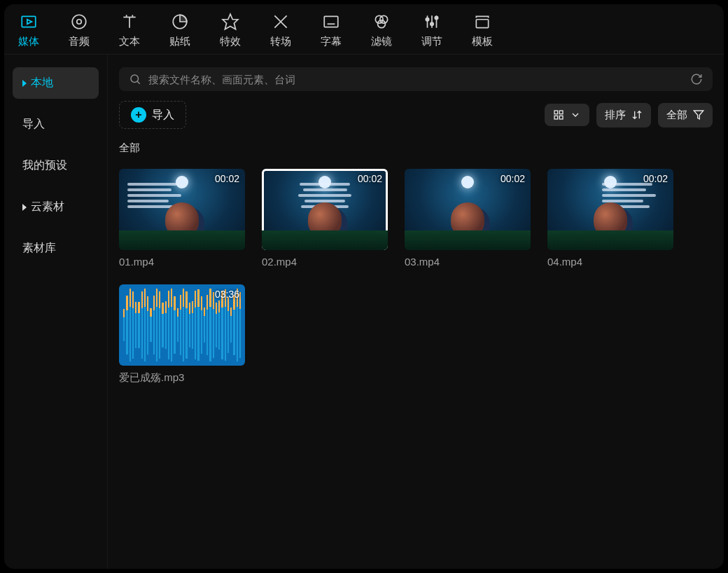  Describe the element at coordinates (559, 115) in the screenshot. I see `grid-icon` at that location.